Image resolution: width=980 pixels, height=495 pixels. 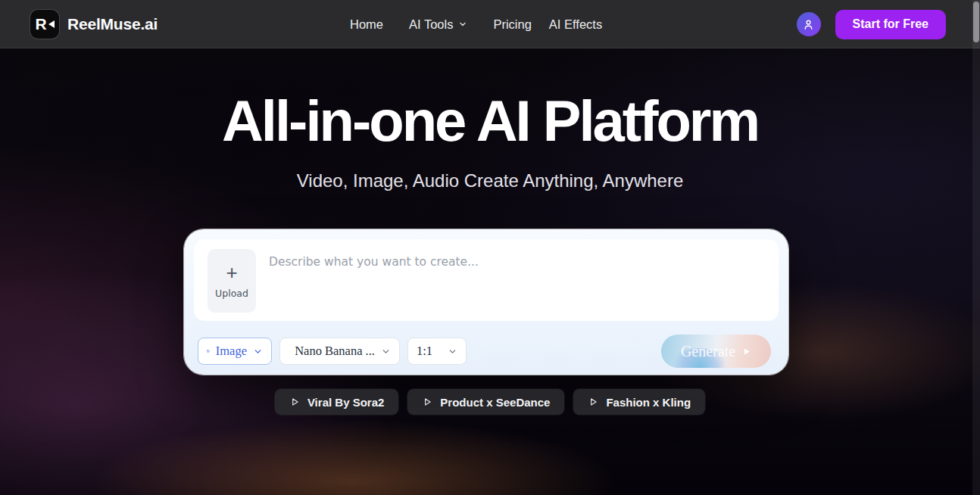 What do you see at coordinates (41, 24) in the screenshot?
I see `logo-letter: R` at bounding box center [41, 24].